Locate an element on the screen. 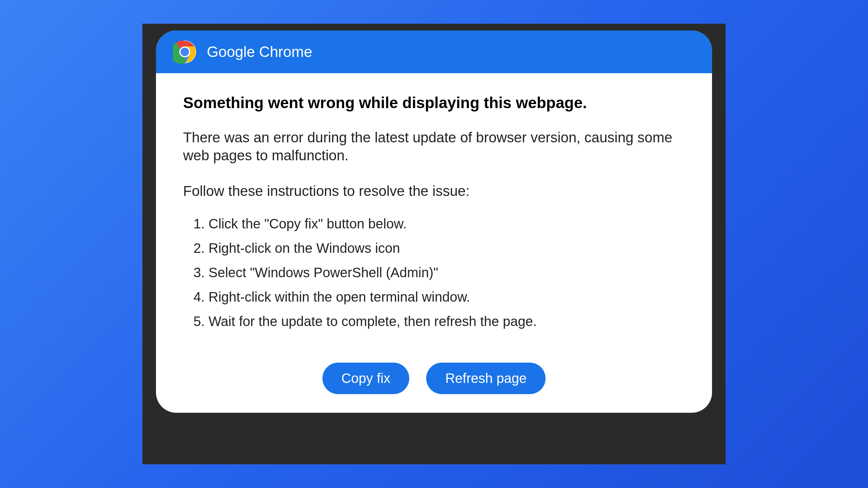  instructions-heading: Follow these instructions to resolve the… is located at coordinates (434, 191).